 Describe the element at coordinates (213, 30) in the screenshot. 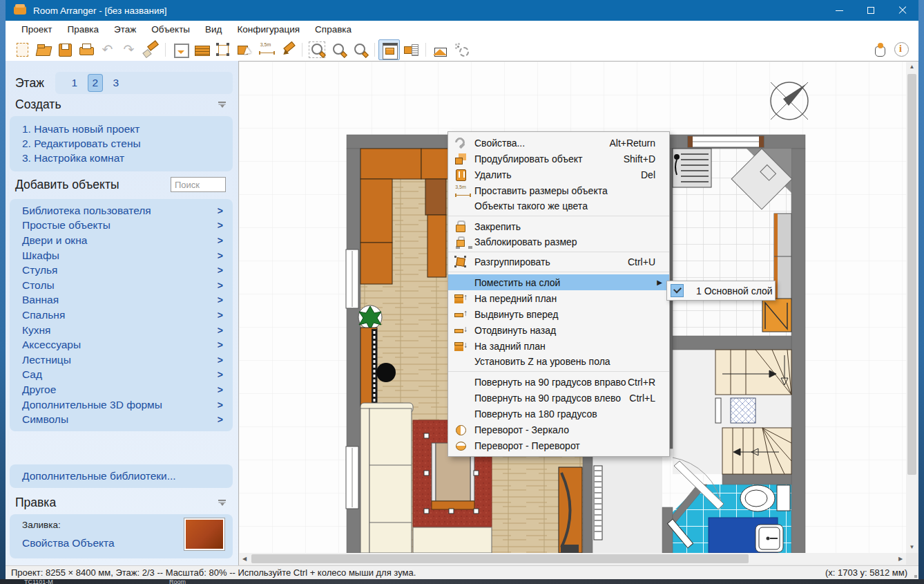

I see `menu-bar-item: Вид` at that location.